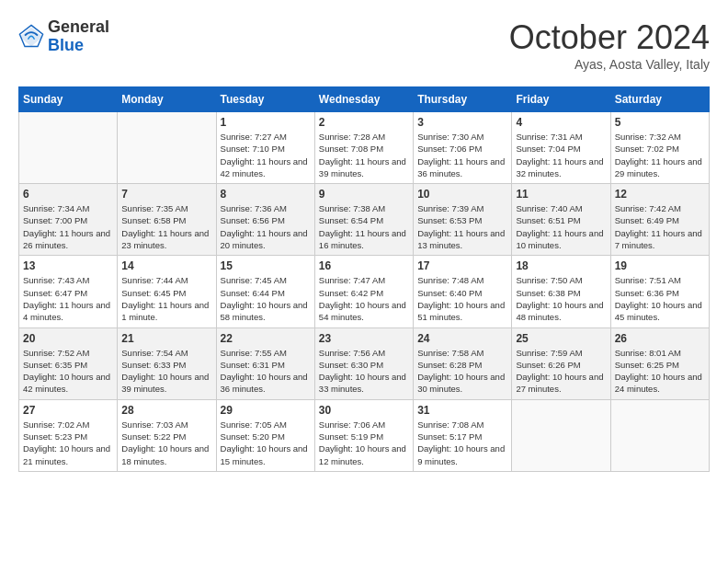 The height and width of the screenshot is (563, 728). Describe the element at coordinates (463, 99) in the screenshot. I see `column-header-thursday: Thursday` at that location.